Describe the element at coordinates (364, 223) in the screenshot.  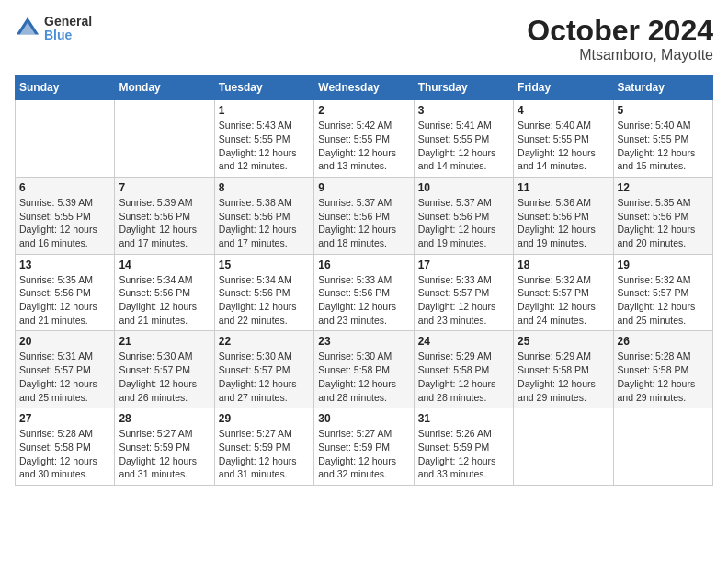
I see `day-info: Sunrise: 5:37 AM Sunset: 5:56 PM Dayligh…` at that location.